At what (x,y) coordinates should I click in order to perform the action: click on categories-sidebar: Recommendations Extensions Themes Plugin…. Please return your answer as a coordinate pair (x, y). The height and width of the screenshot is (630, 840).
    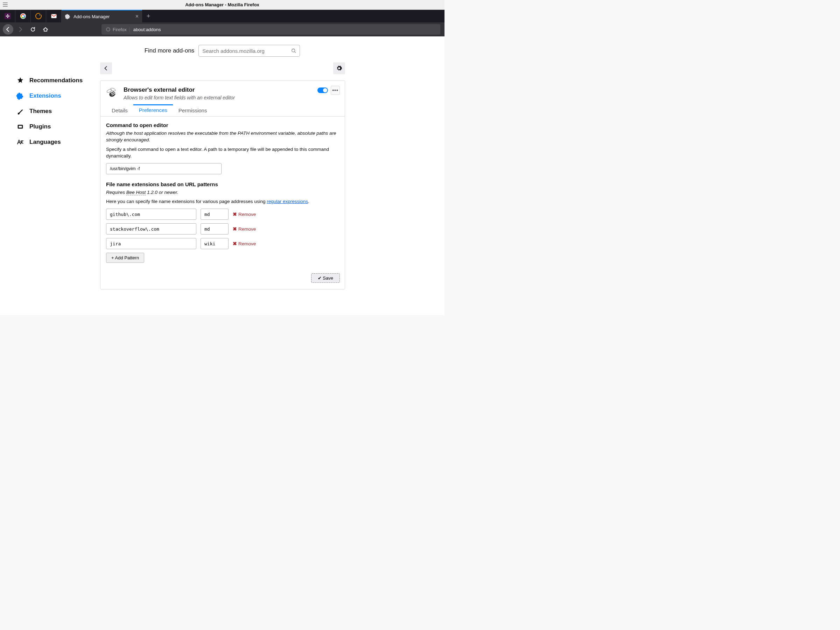
    Looking at the image, I should click on (58, 176).